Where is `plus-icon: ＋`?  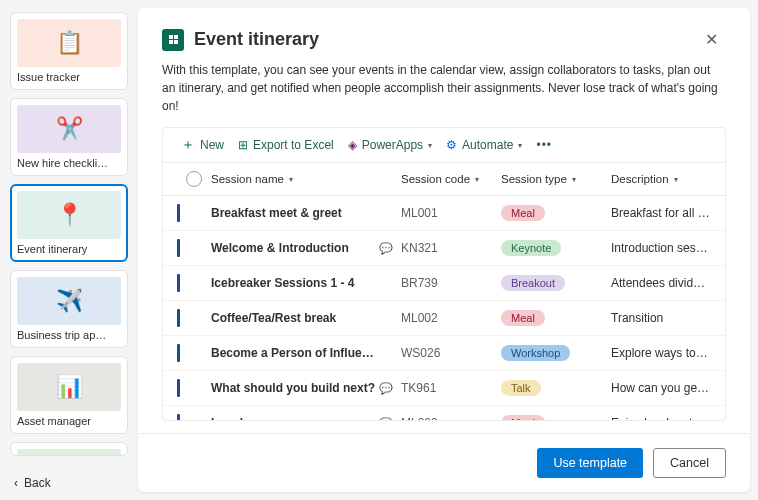
plus-icon: ＋ is located at coordinates (188, 145).